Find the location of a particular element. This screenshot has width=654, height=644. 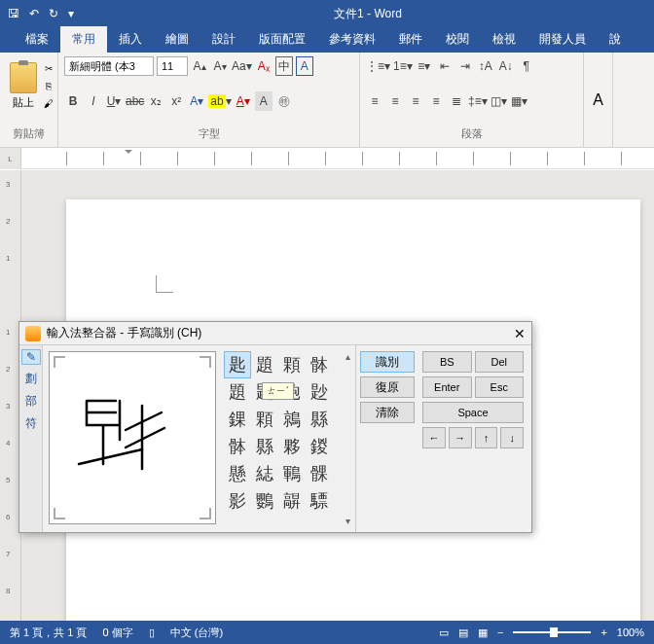

char-border-button: A is located at coordinates (305, 66).